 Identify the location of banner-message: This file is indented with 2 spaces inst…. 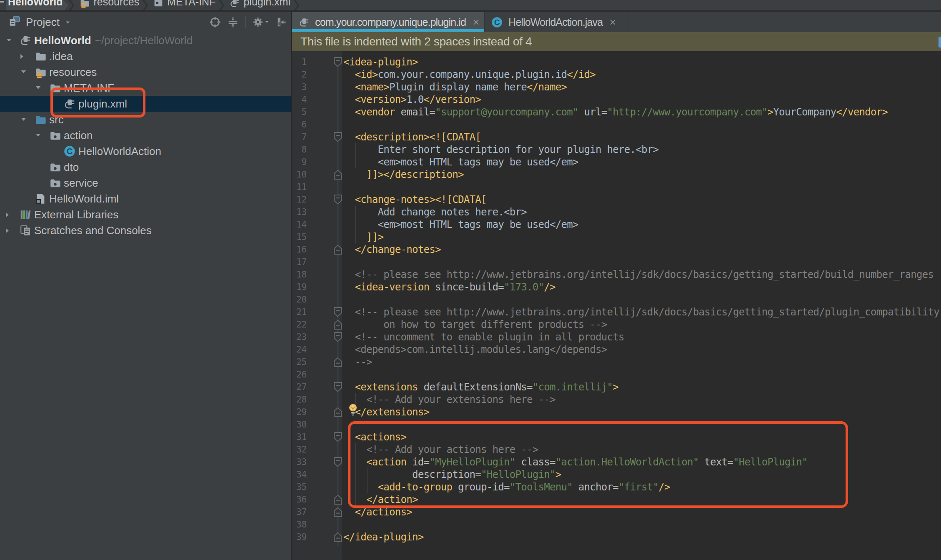
(416, 42).